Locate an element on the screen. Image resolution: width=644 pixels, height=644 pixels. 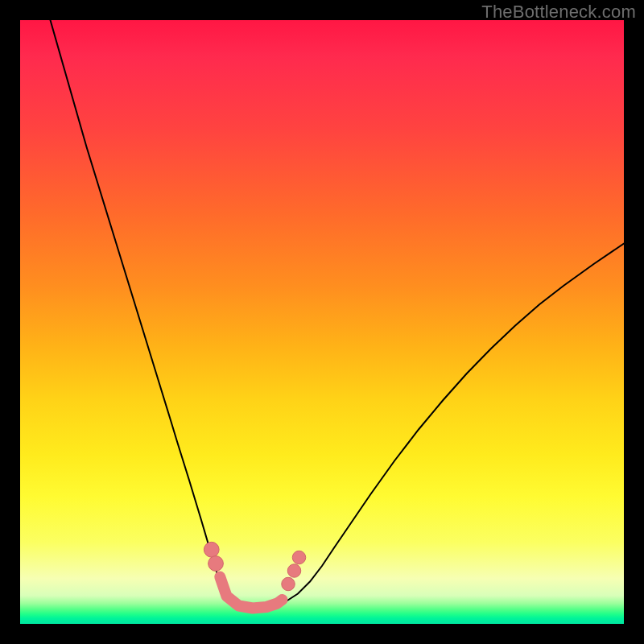
marker-right-top is located at coordinates (299, 557).